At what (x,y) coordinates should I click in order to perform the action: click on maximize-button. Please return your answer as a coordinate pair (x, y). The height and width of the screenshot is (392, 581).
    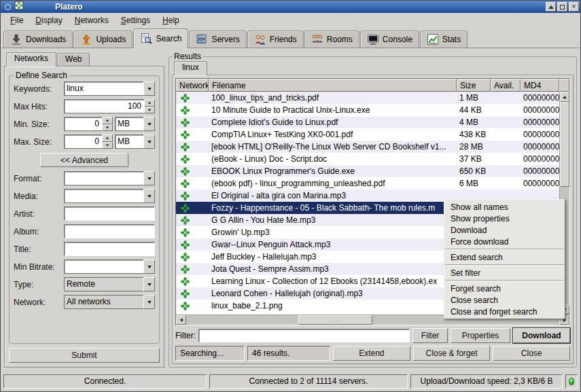
    Looking at the image, I should click on (563, 7).